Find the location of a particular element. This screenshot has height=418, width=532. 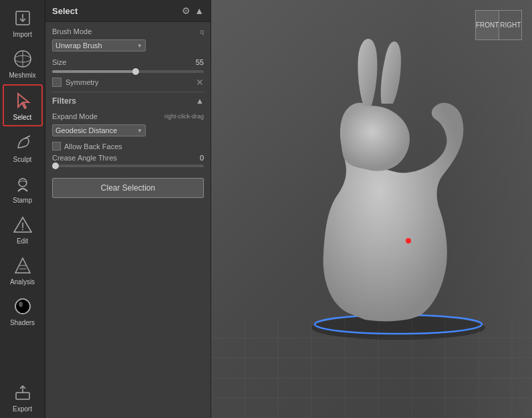

size-slider-thumb is located at coordinates (136, 72).